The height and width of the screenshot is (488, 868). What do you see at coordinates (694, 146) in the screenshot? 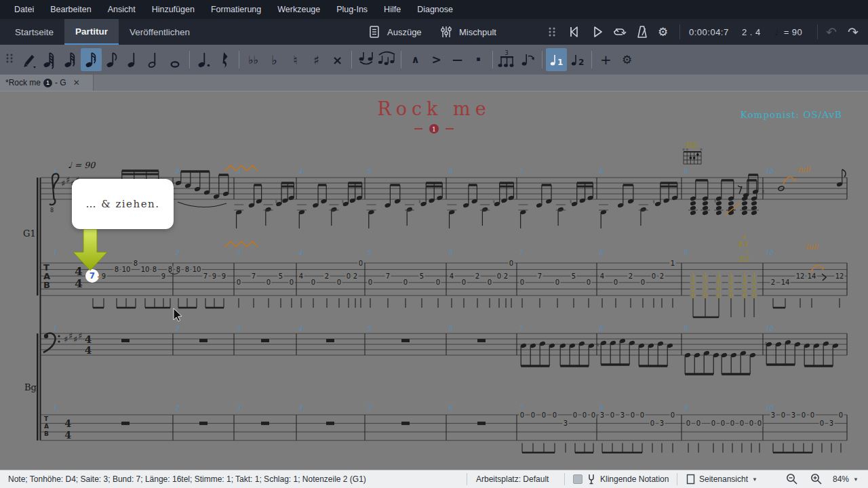
I see `svg-text: 1` at bounding box center [694, 146].